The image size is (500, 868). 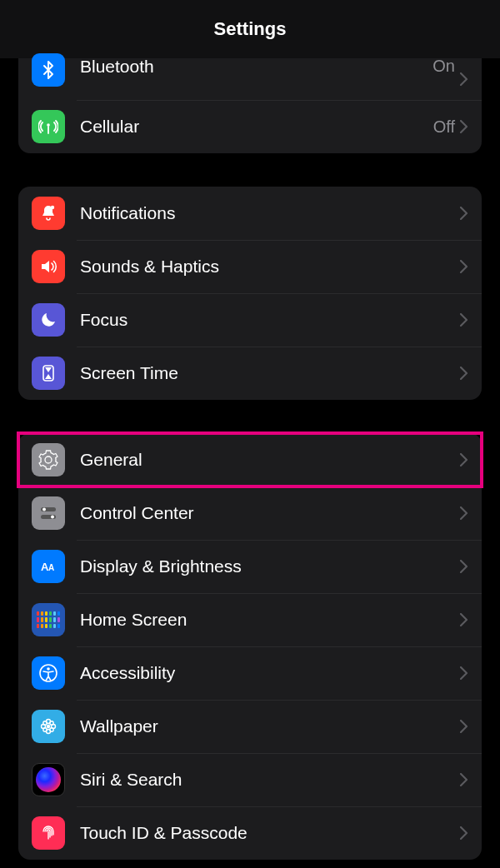 I want to click on row-homescreen: Home Screen, so click(x=250, y=620).